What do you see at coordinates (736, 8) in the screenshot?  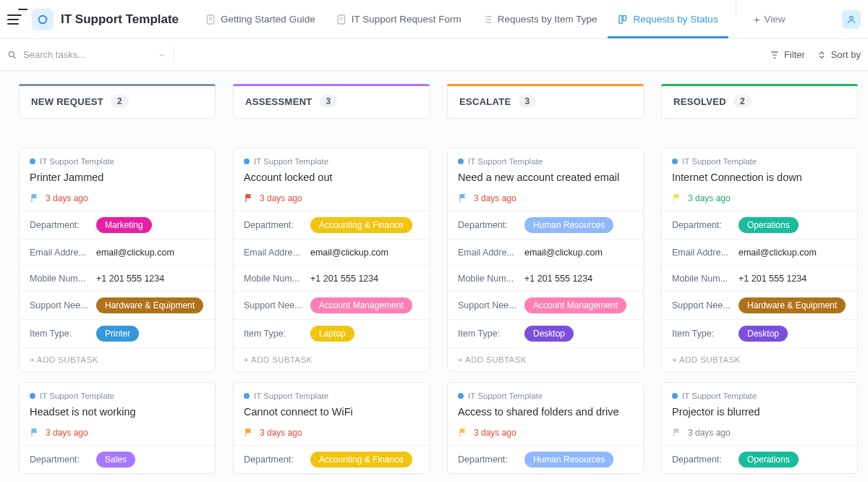 I see `divider` at bounding box center [736, 8].